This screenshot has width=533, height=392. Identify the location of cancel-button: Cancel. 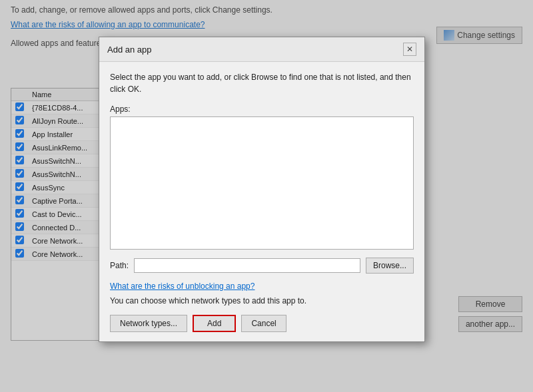
(264, 323).